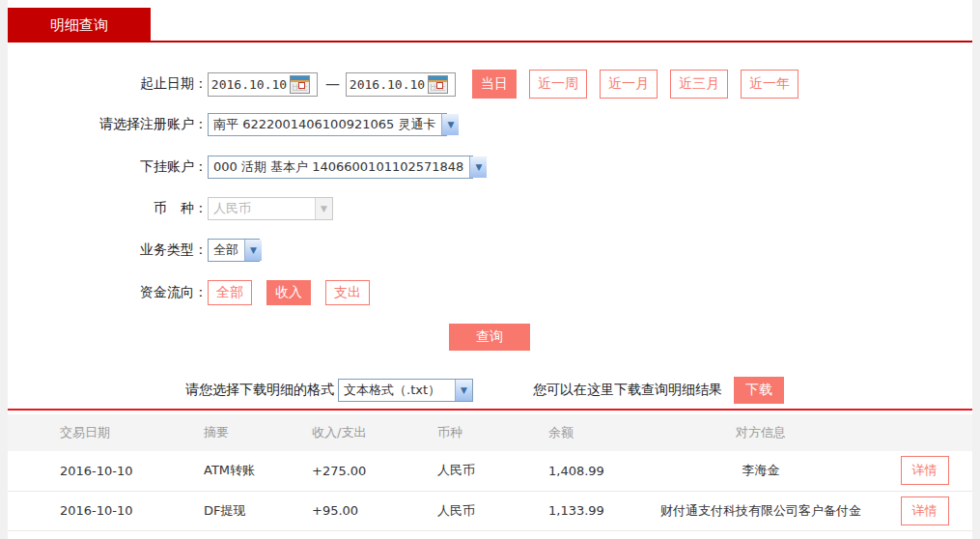 This screenshot has width=980, height=539. I want to click on currency-label: 币 种：, so click(108, 209).